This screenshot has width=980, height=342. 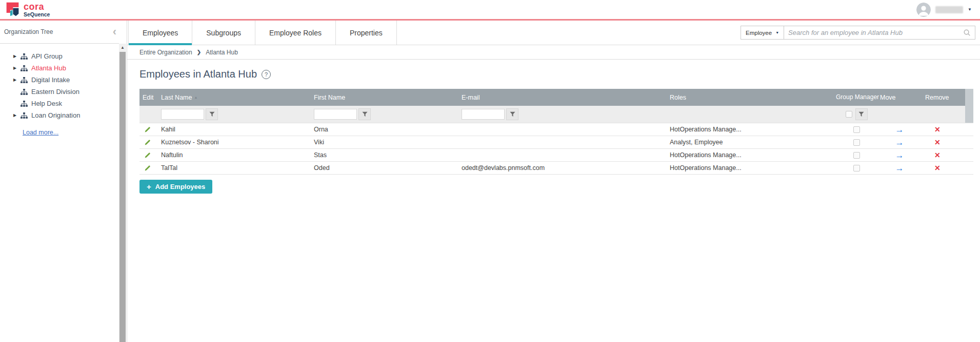 What do you see at coordinates (970, 9) in the screenshot?
I see `user-menu-caret-icon: ▼` at bounding box center [970, 9].